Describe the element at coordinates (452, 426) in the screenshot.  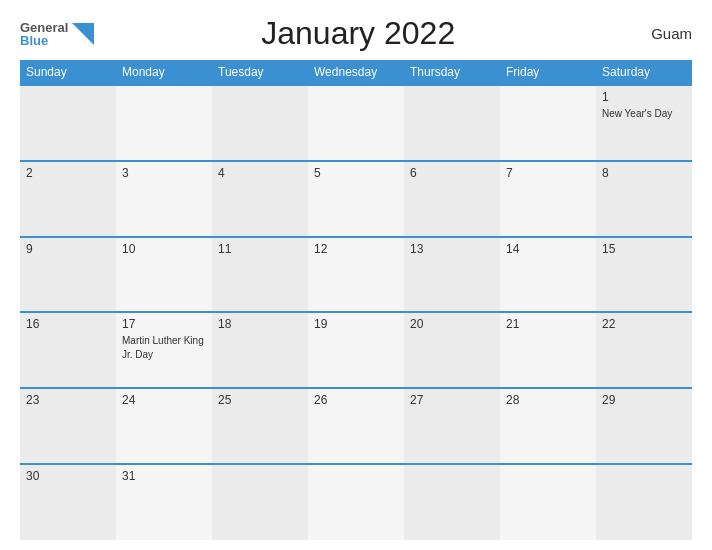
I see `calendar-cell: 27` at that location.